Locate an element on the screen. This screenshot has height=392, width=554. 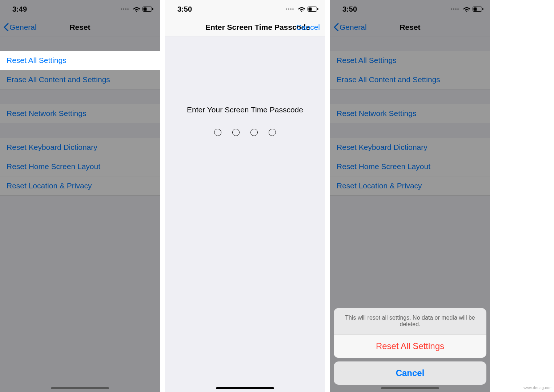
passcode-prompt: Enter Your Screen Time Passcode is located at coordinates (245, 110).